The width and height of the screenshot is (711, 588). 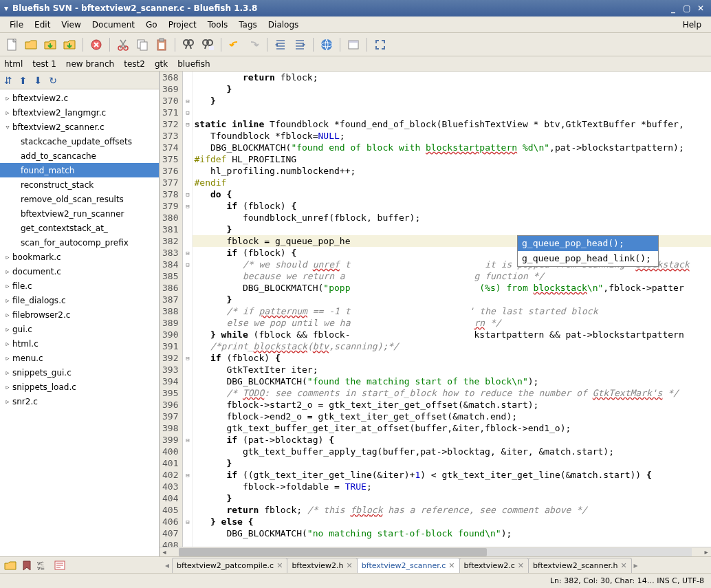 What do you see at coordinates (27, 565) in the screenshot?
I see `bookmark-icon` at bounding box center [27, 565].